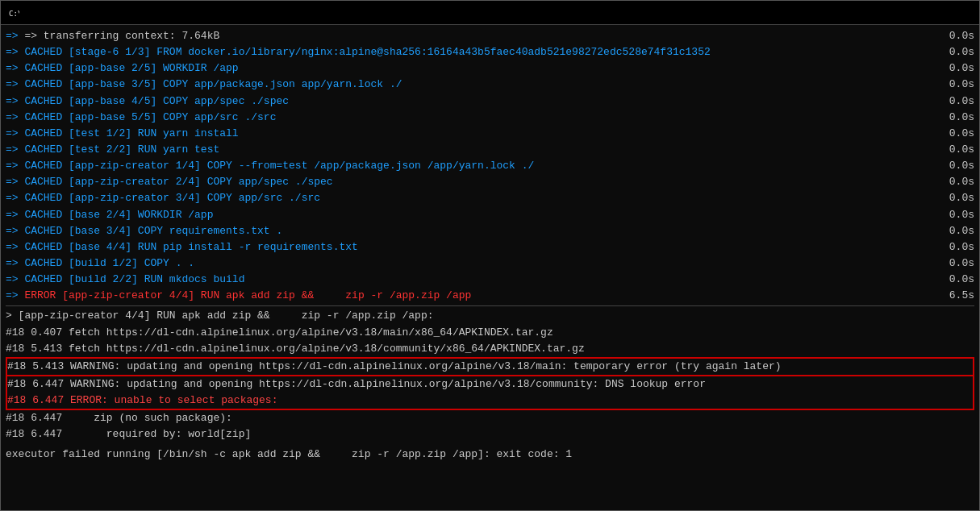 This screenshot has height=511, width=980. I want to click on close-button, so click(965, 13).